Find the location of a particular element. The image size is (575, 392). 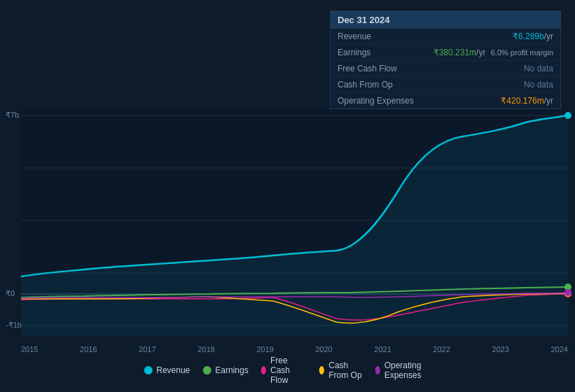

tooltip-value-opex: ₹420.176m/yr is located at coordinates (527, 101).